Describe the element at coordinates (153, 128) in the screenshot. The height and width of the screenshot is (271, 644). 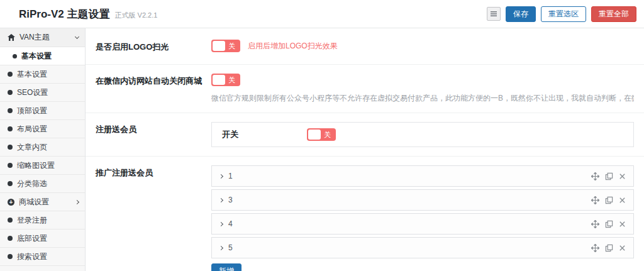
I see `setting-label: 注册送会员` at that location.